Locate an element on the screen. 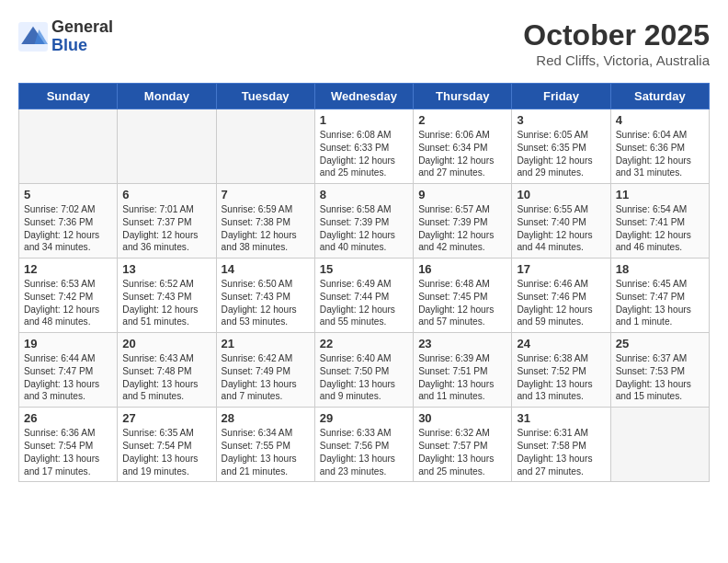  weekday-header-sunday: Sunday is located at coordinates (68, 97).